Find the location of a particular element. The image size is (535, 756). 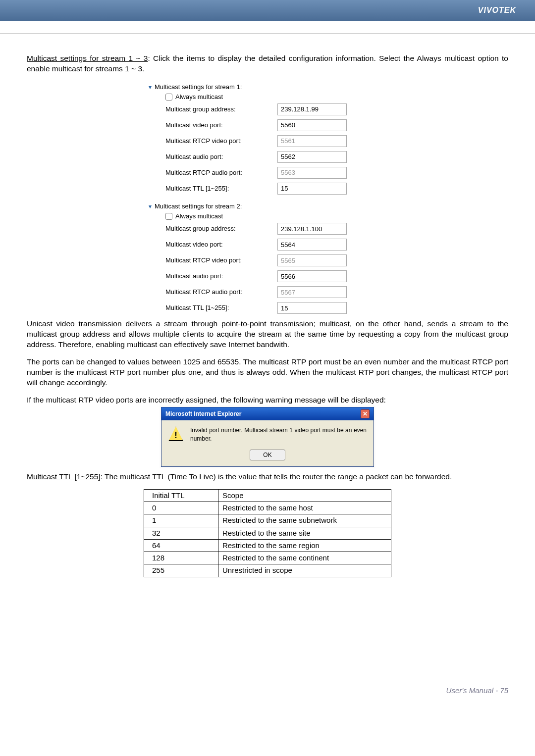

table-row: 128Restricted to the same continent is located at coordinates (268, 558).